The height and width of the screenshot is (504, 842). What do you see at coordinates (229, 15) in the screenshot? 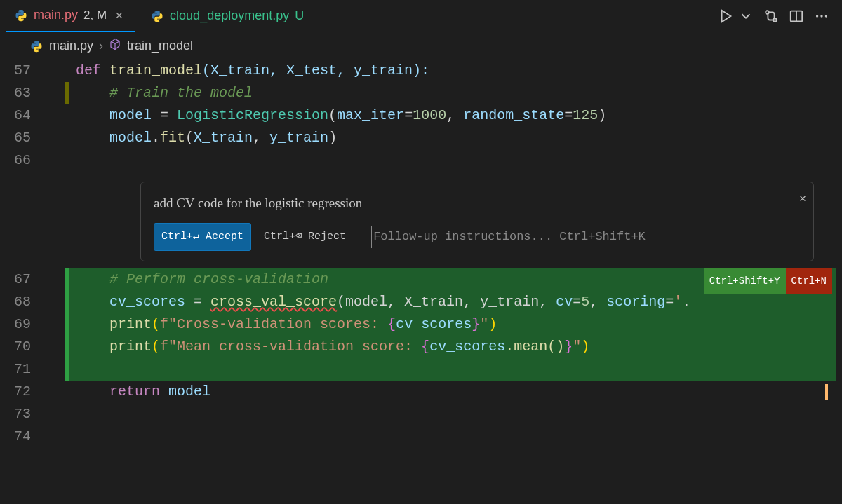
I see `tab-label: cloud_deployment.py` at bounding box center [229, 15].